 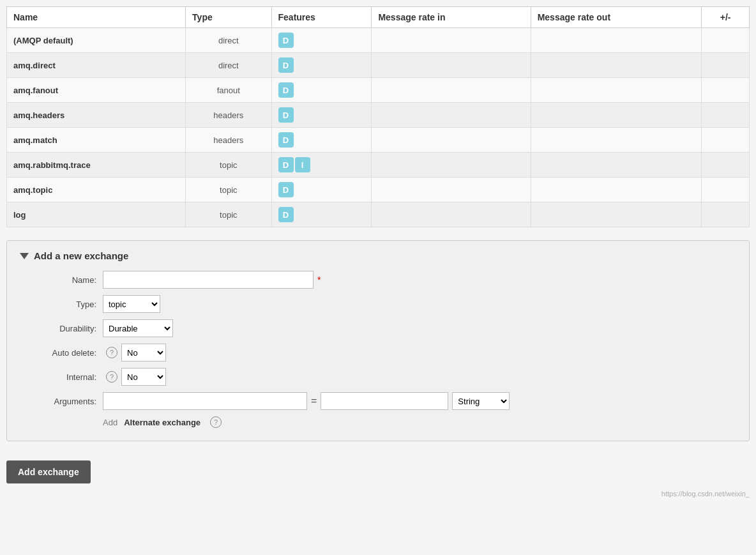 What do you see at coordinates (96, 115) in the screenshot?
I see `table-row-name: amq.headers` at bounding box center [96, 115].